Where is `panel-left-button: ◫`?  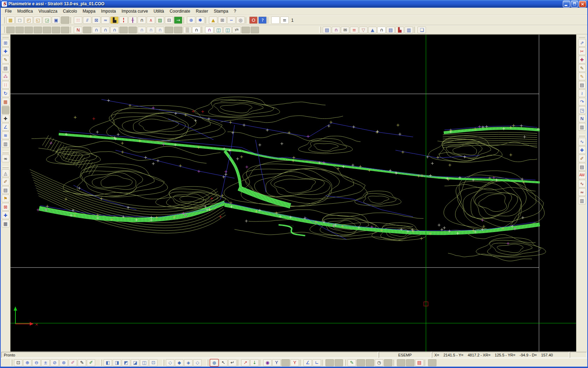 panel-left-button: ◫ is located at coordinates (218, 30).